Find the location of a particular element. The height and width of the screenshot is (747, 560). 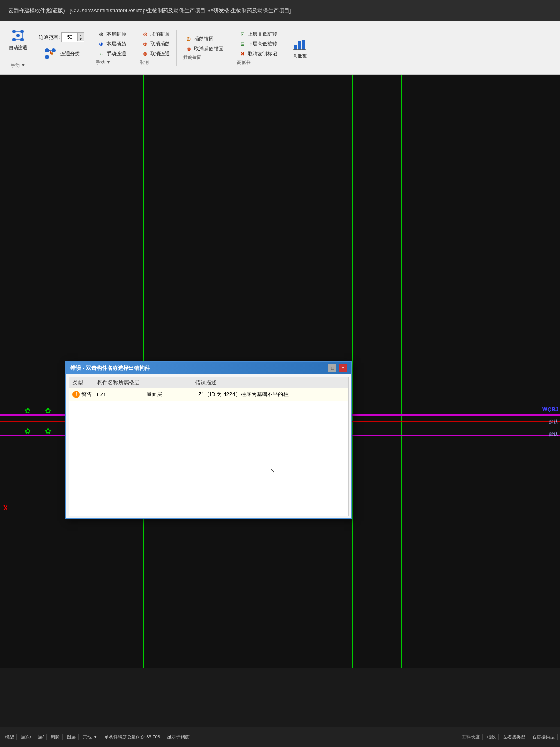

cancel-insert-label: 取消插筋 is located at coordinates (160, 44).